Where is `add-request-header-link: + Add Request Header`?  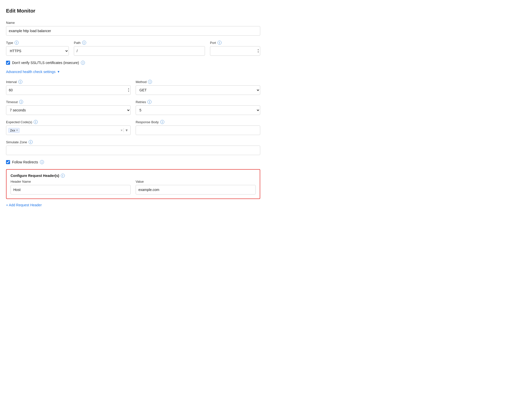 add-request-header-link: + Add Request Header is located at coordinates (24, 205).